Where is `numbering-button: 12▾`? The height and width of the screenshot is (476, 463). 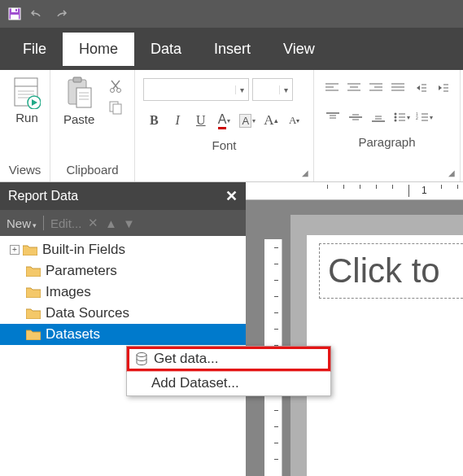
numbering-button: 12▾ is located at coordinates (424, 117).